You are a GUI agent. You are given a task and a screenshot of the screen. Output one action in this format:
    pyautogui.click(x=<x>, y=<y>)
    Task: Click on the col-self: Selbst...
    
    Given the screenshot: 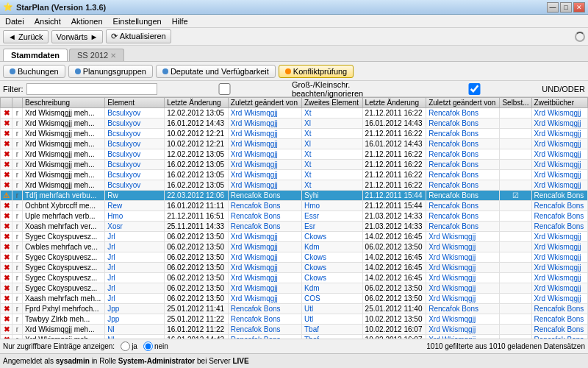 What is the action you would take?
    pyautogui.click(x=516, y=103)
    